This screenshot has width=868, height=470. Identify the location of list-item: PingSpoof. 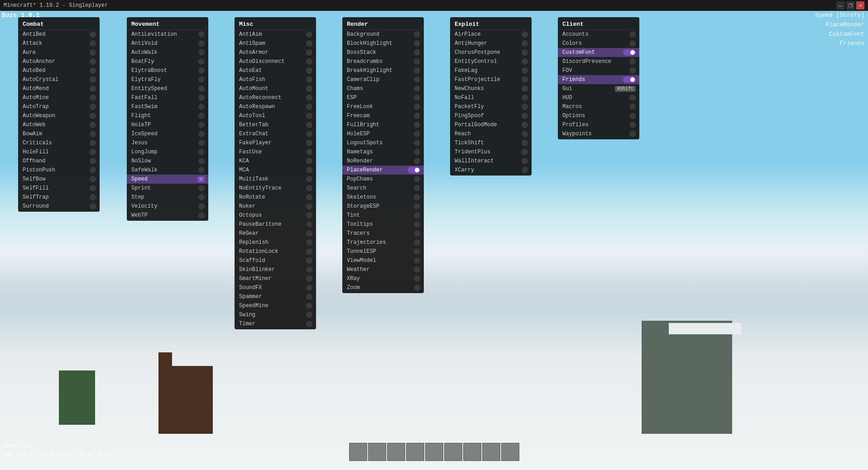
(491, 116).